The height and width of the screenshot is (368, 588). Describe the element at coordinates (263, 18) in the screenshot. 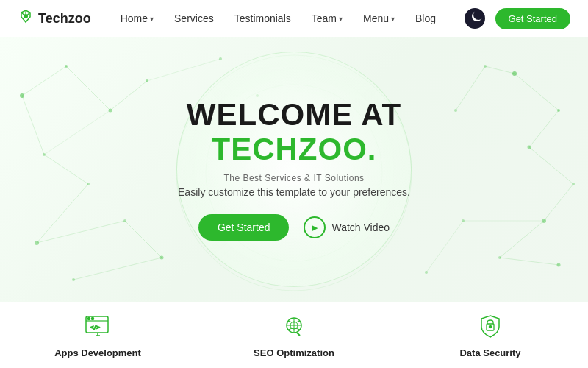

I see `nav-testimonials: Testimonials` at that location.